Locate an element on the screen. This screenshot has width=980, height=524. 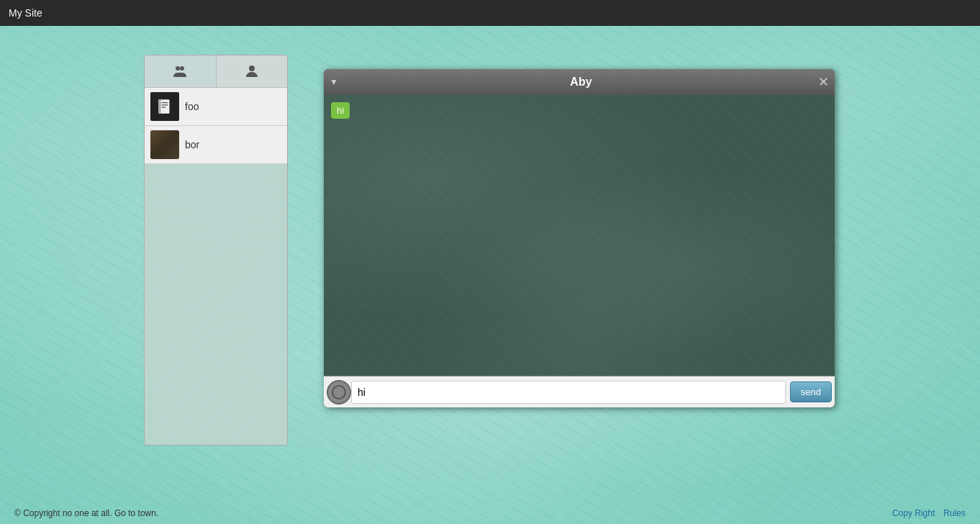
chat-message-input is located at coordinates (568, 392).